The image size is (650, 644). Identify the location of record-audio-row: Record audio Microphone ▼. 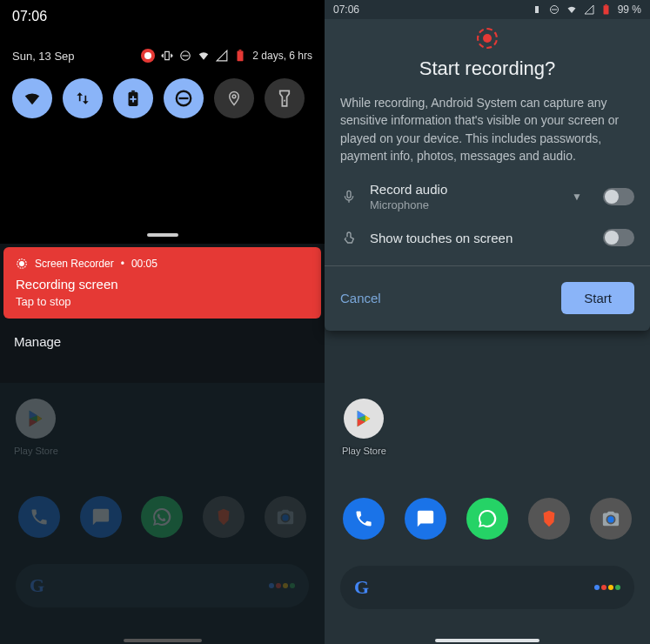
(487, 197).